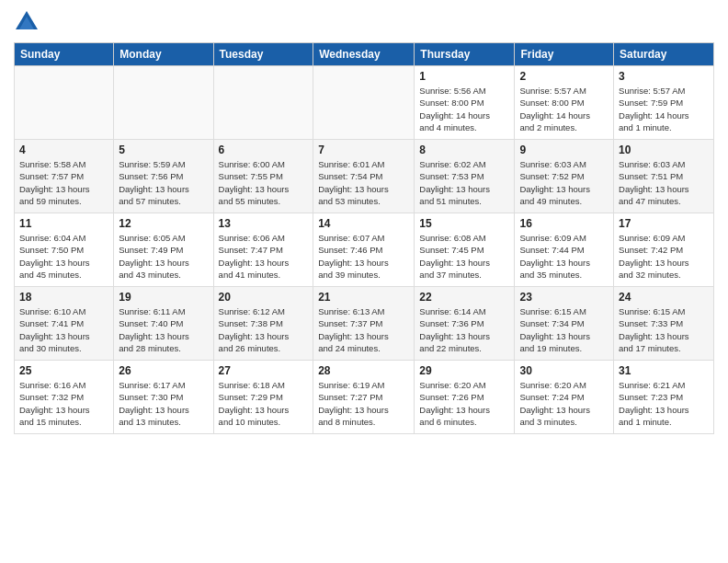 The image size is (728, 563). Describe the element at coordinates (364, 103) in the screenshot. I see `week-row-1: 1Sunrise: 5:56 AM Sunset: 8:00 PM Daylig…` at that location.